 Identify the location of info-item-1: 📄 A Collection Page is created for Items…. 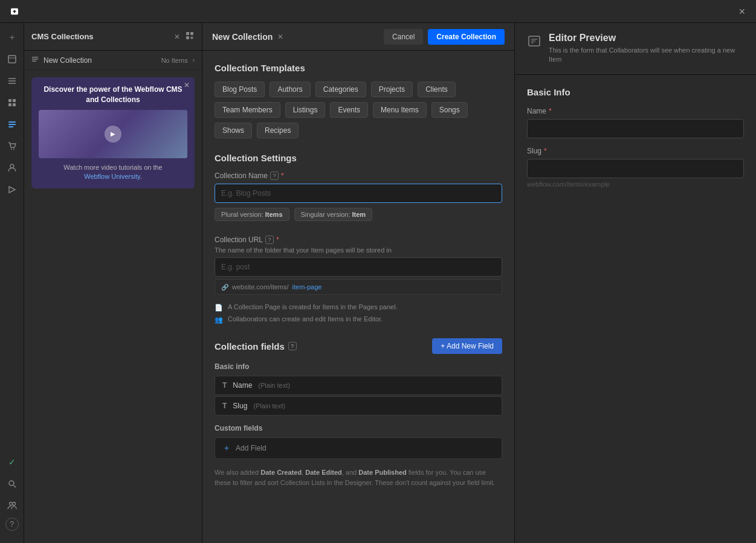
(358, 307).